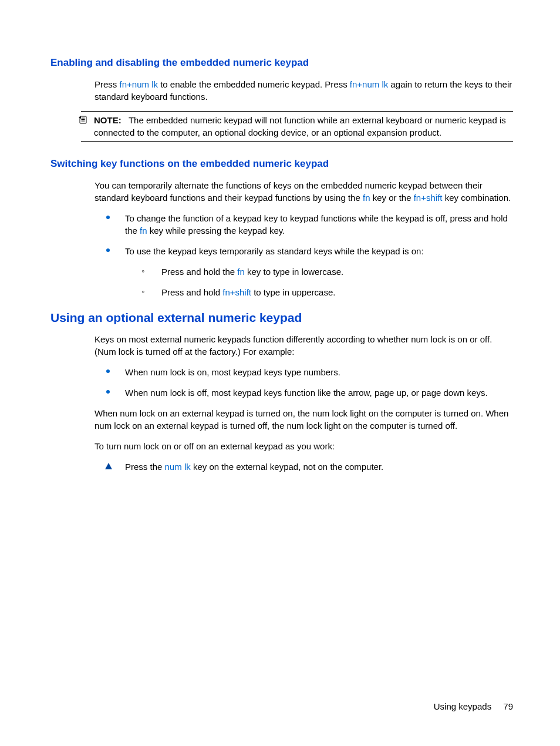 The width and height of the screenshot is (560, 746). What do you see at coordinates (254, 85) in the screenshot?
I see `text: to enable the embedded numeric keypad. P…` at bounding box center [254, 85].